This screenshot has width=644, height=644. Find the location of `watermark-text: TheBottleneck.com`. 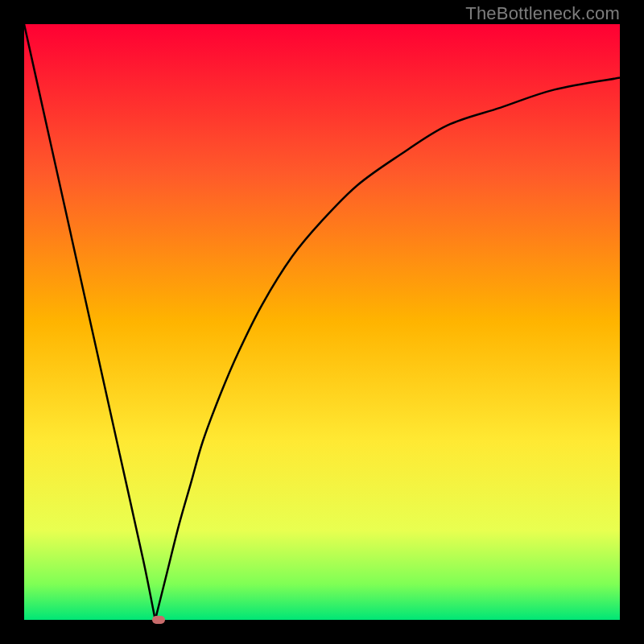

watermark-text: TheBottleneck.com is located at coordinates (543, 14).